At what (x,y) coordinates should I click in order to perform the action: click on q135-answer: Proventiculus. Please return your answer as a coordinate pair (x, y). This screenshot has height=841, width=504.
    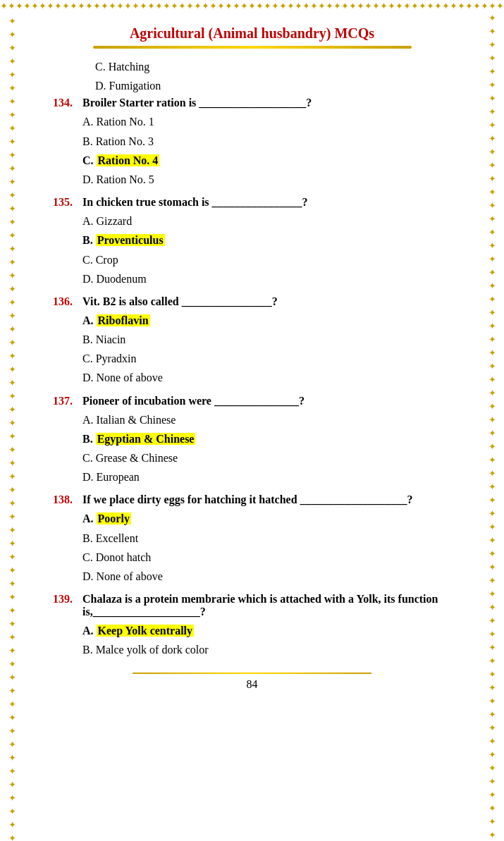
    Looking at the image, I should click on (130, 240).